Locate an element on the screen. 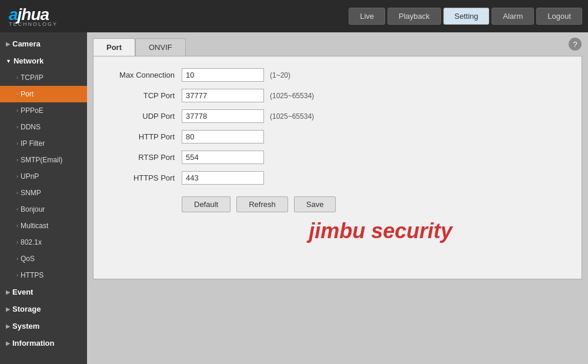 The width and height of the screenshot is (588, 364). label-max-connection: Max Connection is located at coordinates (143, 75).